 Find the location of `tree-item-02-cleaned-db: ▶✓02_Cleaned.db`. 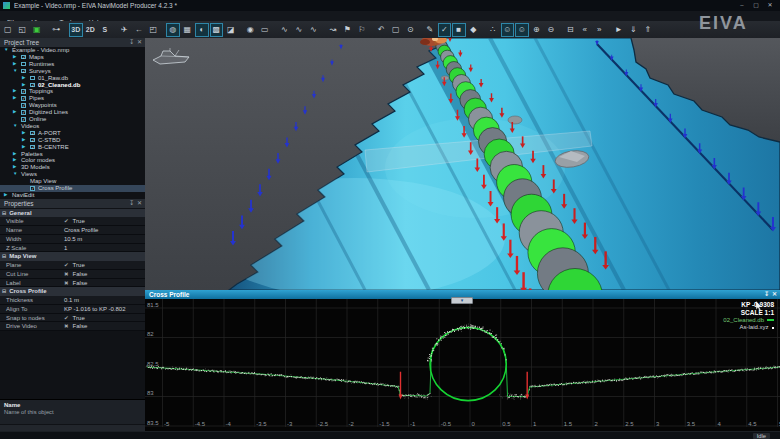

tree-item-02-cleaned-db: ▶✓02_Cleaned.db is located at coordinates (72, 86).